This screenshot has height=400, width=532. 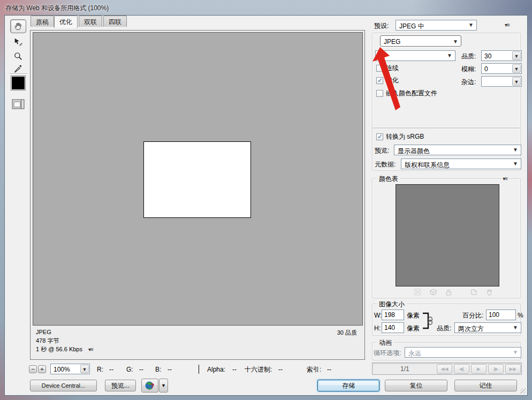 What do you see at coordinates (416, 386) in the screenshot?
I see `reset-button: 复位` at bounding box center [416, 386].